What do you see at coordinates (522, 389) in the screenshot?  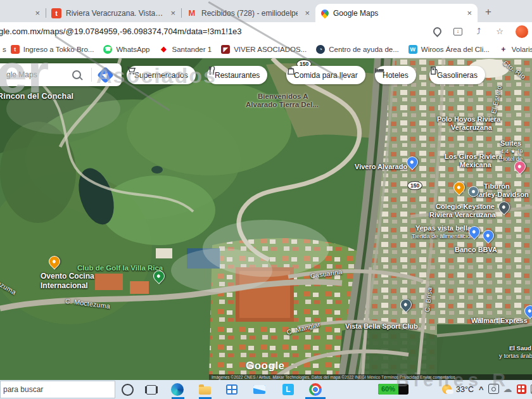 I see `tray-red-app-icon` at bounding box center [522, 389].